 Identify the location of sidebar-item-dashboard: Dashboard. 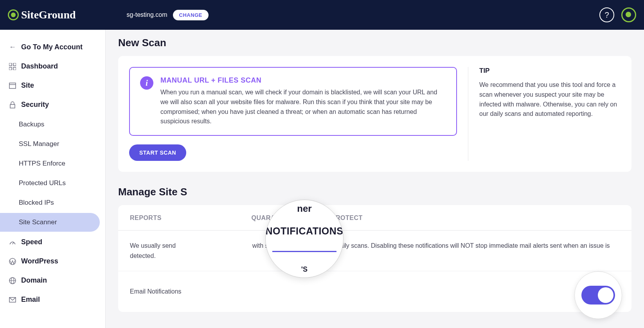
(52, 67).